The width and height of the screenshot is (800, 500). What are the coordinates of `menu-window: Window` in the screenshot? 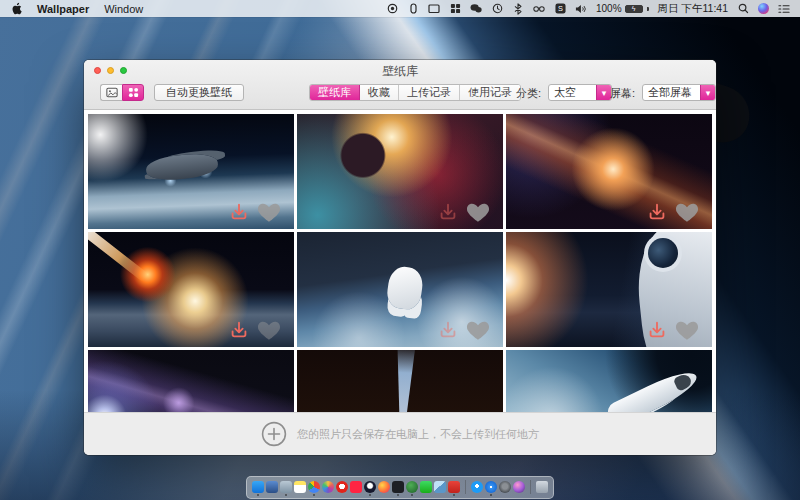 It's located at (124, 9).